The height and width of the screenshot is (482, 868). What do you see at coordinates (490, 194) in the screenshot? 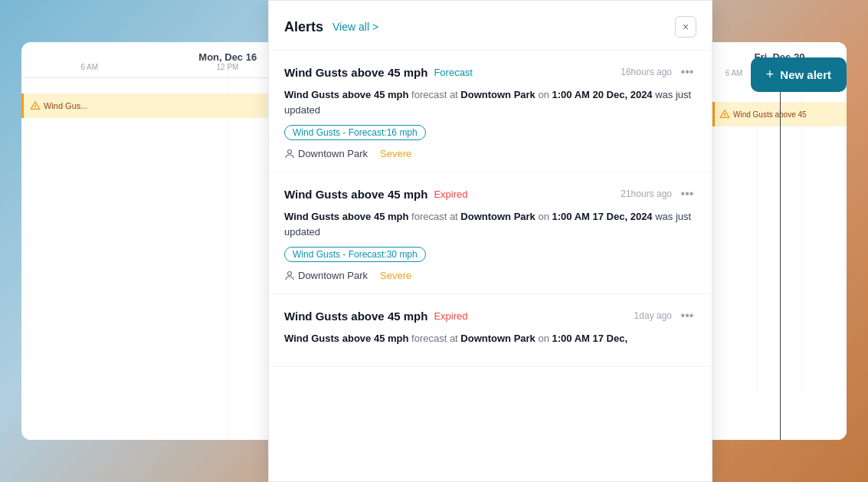
I see `alert-item-1-header: Wind Gusts above 45 mph Expired 21hours …` at bounding box center [490, 194].